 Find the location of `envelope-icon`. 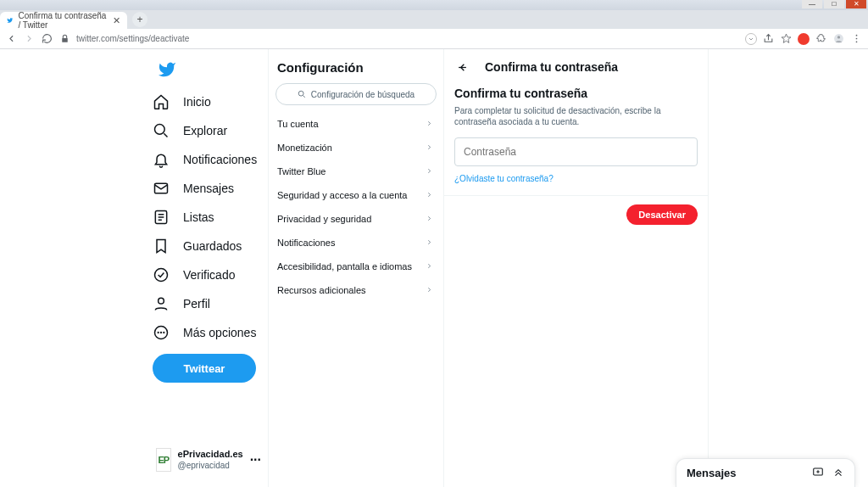

envelope-icon is located at coordinates (161, 188).